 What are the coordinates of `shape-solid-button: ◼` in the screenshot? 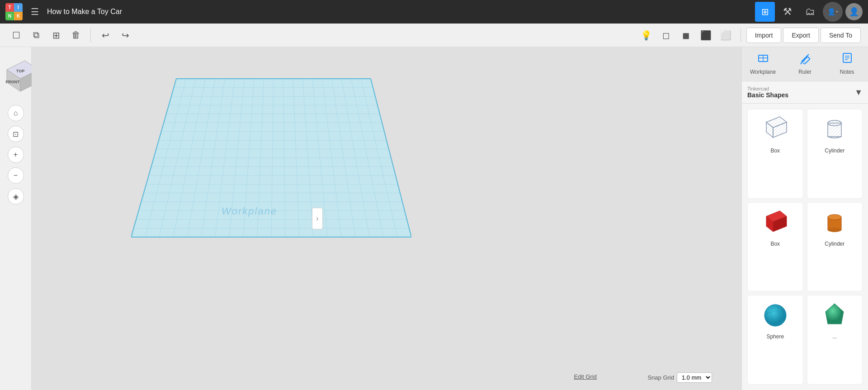 It's located at (686, 35).